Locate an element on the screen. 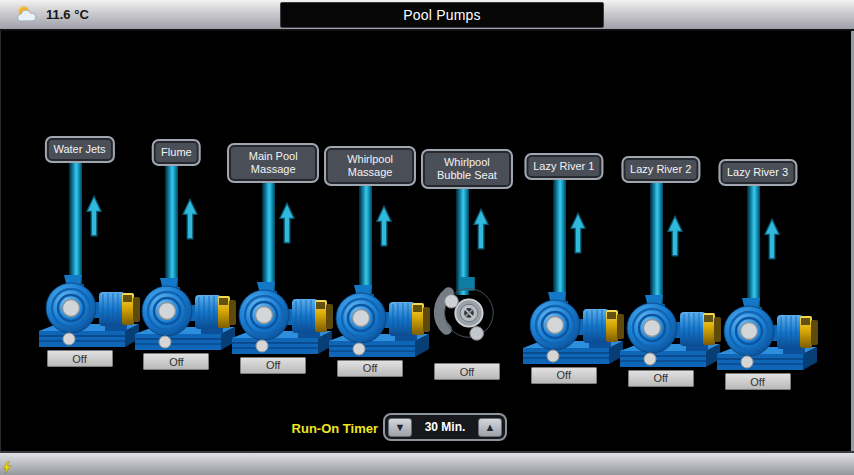  pump-station: Lazy River 2 Off is located at coordinates (661, 273).